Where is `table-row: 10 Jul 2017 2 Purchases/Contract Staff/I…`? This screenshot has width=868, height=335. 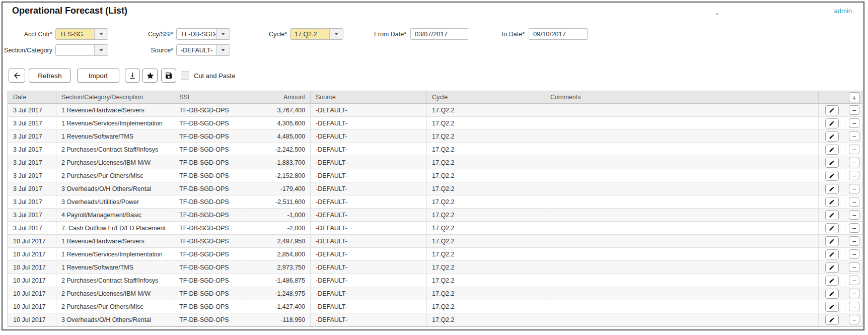
table-row: 10 Jul 2017 2 Purchases/Contract Staff/I… is located at coordinates (435, 281).